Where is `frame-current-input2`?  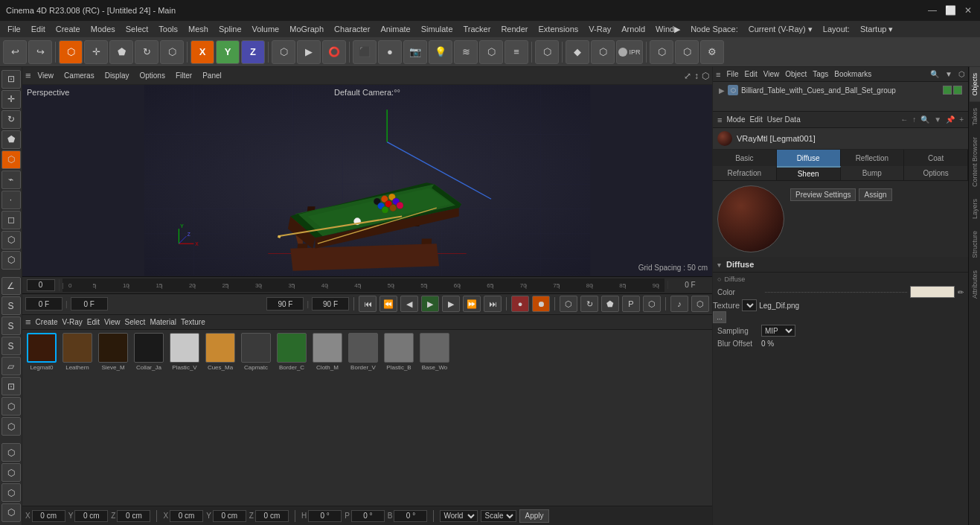
frame-current-input2 is located at coordinates (89, 304).